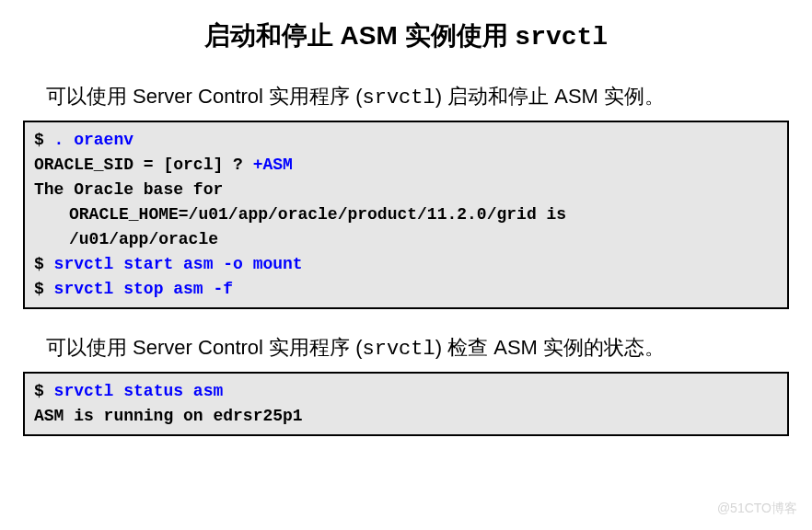 This screenshot has width=812, height=530. Describe the element at coordinates (144, 165) in the screenshot. I see `output-text: ORACLE_SID = [orcl] ?` at that location.